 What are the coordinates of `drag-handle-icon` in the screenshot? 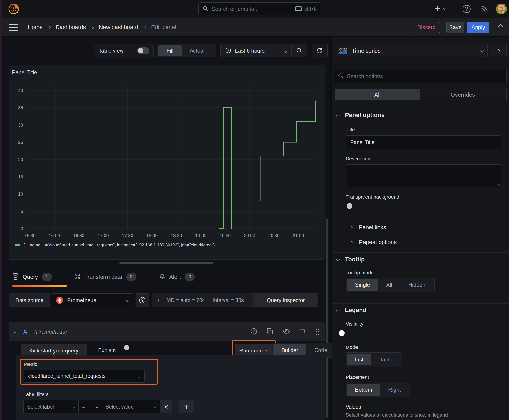 It's located at (318, 332).